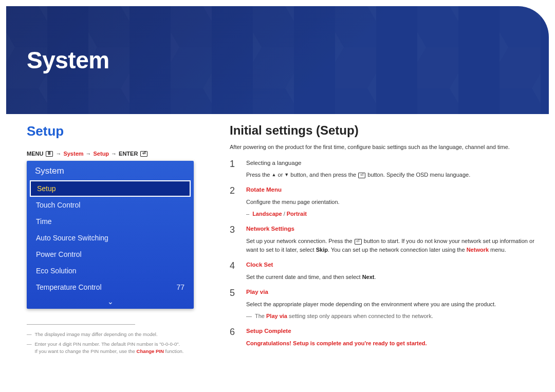 Image resolution: width=555 pixels, height=392 pixels. I want to click on breadcrumb-setup: Setup, so click(102, 154).